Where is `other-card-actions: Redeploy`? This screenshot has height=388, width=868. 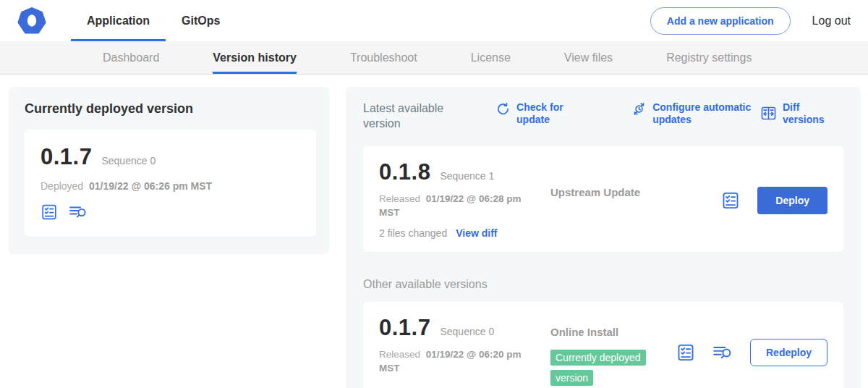 other-card-actions: Redeploy is located at coordinates (752, 351).